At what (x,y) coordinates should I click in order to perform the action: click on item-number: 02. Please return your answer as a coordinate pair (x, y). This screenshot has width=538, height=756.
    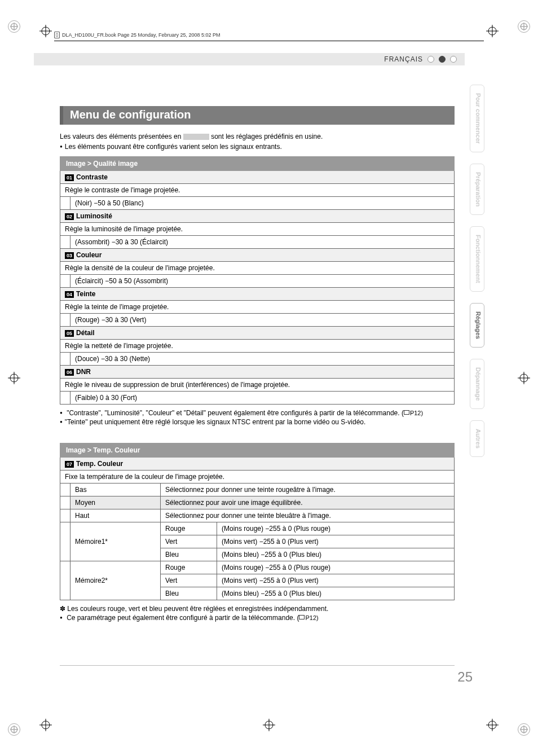
    Looking at the image, I should click on (69, 217).